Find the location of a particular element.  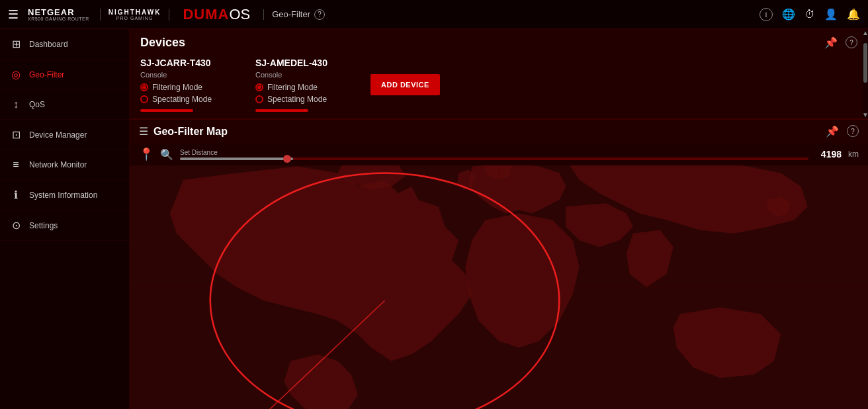

map-controls: 📍 🔍 Set Distance 4198 km is located at coordinates (499, 154).